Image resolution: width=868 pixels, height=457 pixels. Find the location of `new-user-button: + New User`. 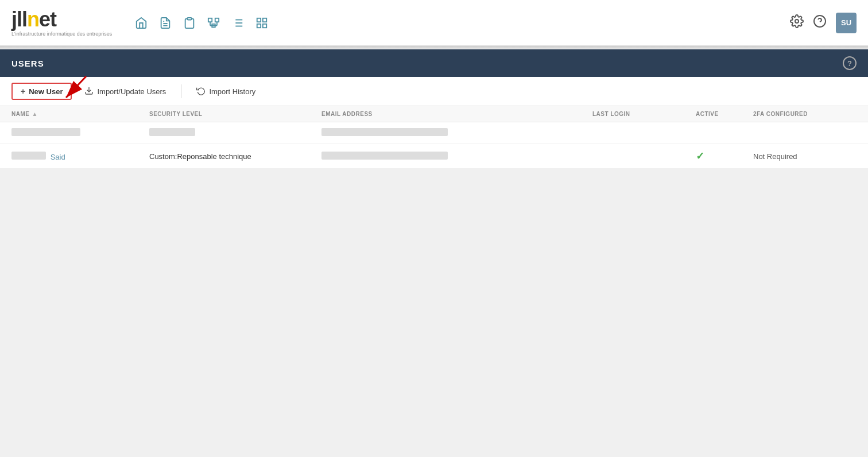

new-user-button: + New User is located at coordinates (41, 91).